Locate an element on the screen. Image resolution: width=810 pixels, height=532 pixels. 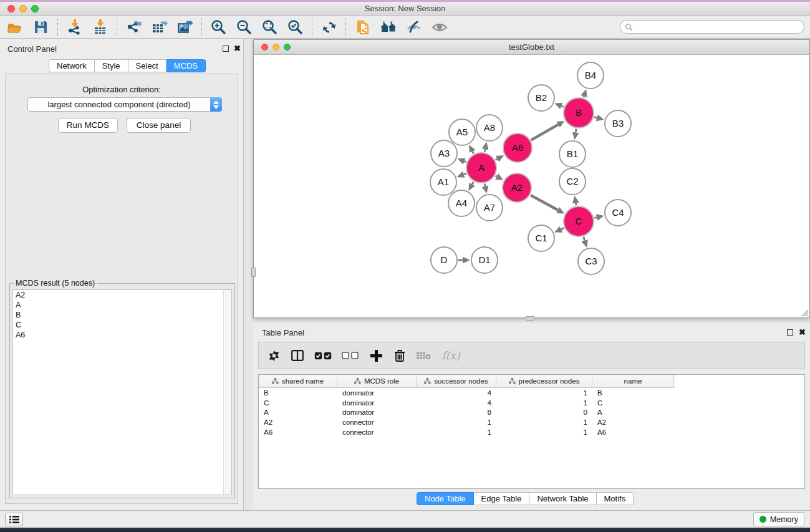
graph-node-C4: C4 is located at coordinates (618, 213).